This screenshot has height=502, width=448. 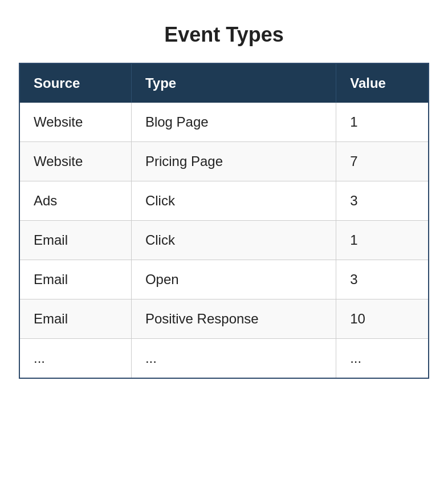 What do you see at coordinates (224, 162) in the screenshot?
I see `table-row: WebsitePricing Page7` at bounding box center [224, 162].